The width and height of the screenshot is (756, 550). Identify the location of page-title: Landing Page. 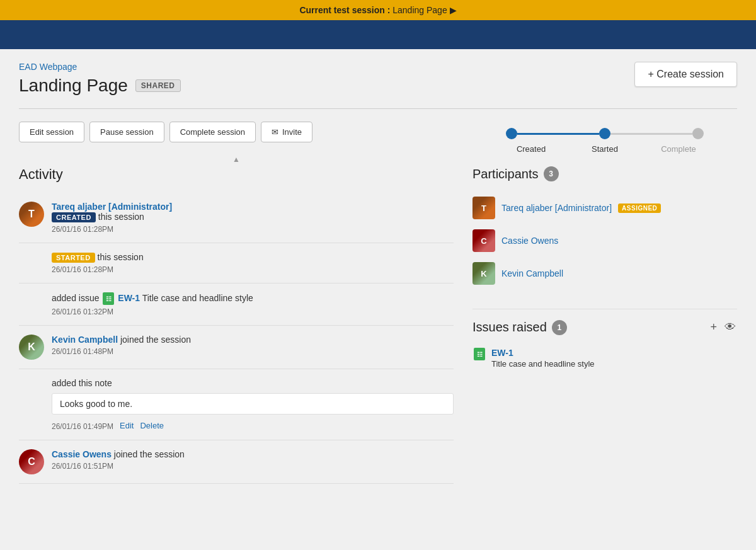
(73, 86).